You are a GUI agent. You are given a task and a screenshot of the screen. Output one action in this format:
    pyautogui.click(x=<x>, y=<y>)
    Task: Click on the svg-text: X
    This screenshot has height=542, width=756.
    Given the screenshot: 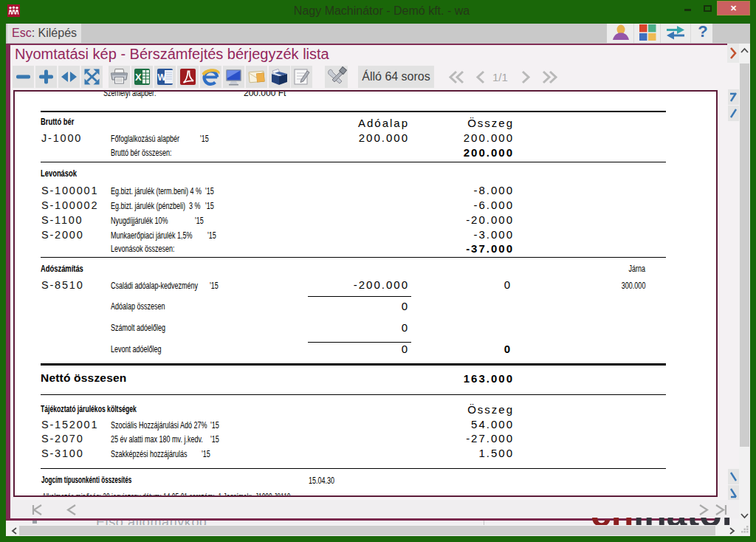 What is the action you would take?
    pyautogui.click(x=139, y=77)
    